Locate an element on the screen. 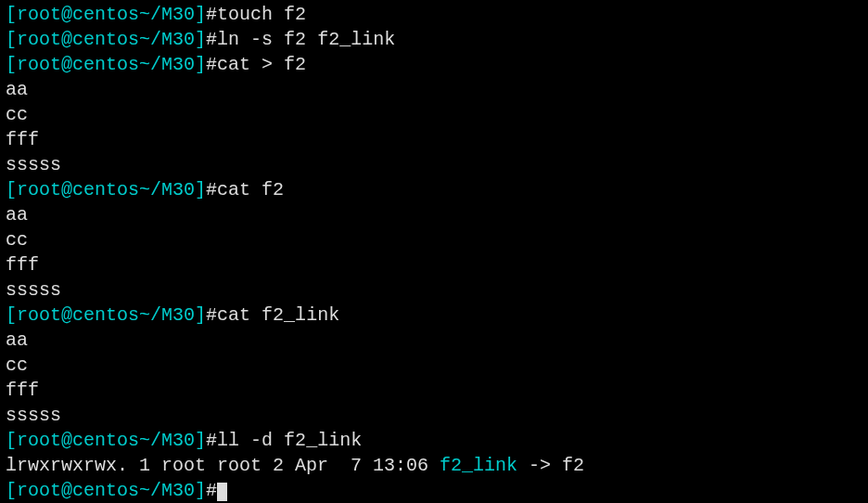 The image size is (868, 503). terminal-line-1: [root@centos~/M30]#touch f2 is located at coordinates (434, 15).